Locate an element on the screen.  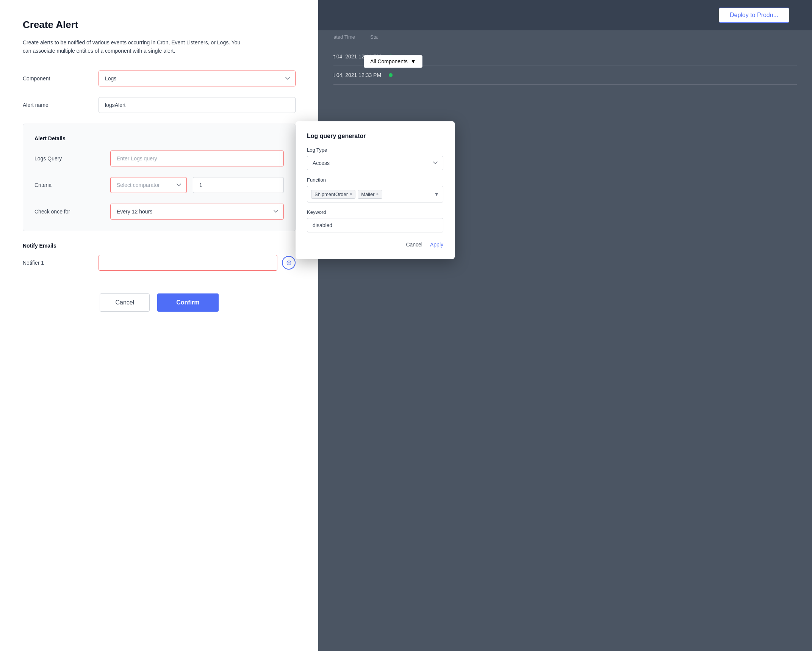
function-tag-shipmentorder: ShipmentOrder × is located at coordinates (333, 194).